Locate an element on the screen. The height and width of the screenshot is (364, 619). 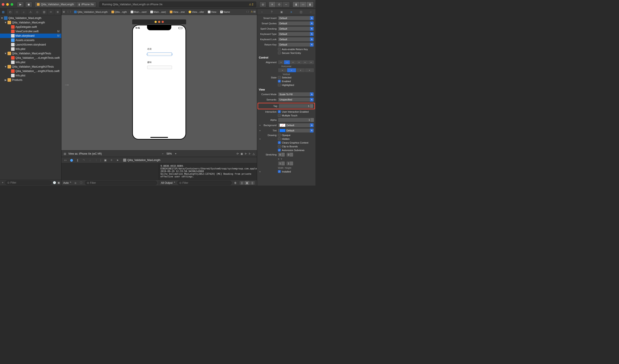
scm-filter-button: ▣ is located at coordinates (59, 183).